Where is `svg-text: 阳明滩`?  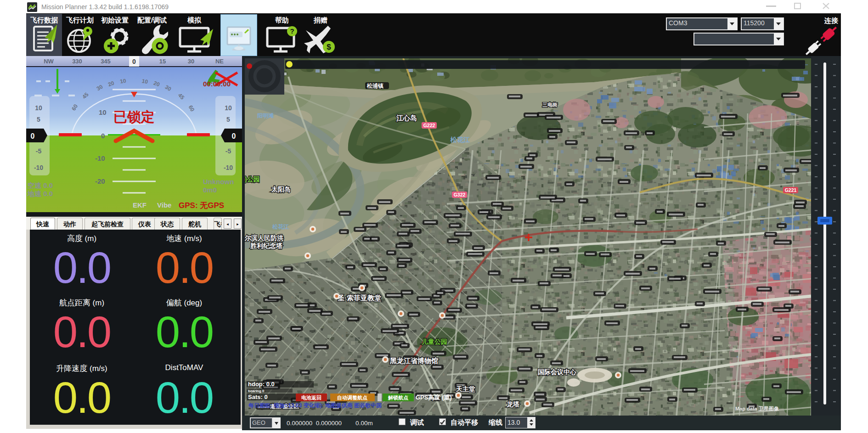
svg-text: 阳明滩 is located at coordinates (265, 116).